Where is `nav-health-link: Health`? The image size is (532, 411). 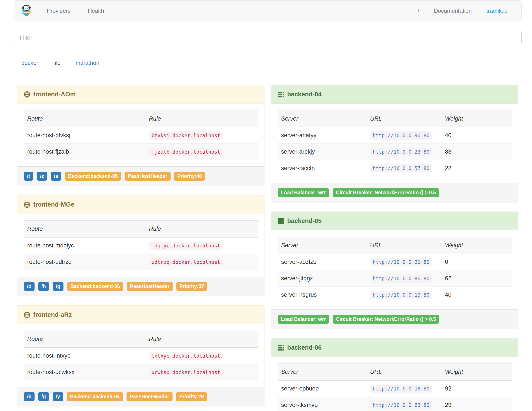
nav-health-link: Health is located at coordinates (96, 11).